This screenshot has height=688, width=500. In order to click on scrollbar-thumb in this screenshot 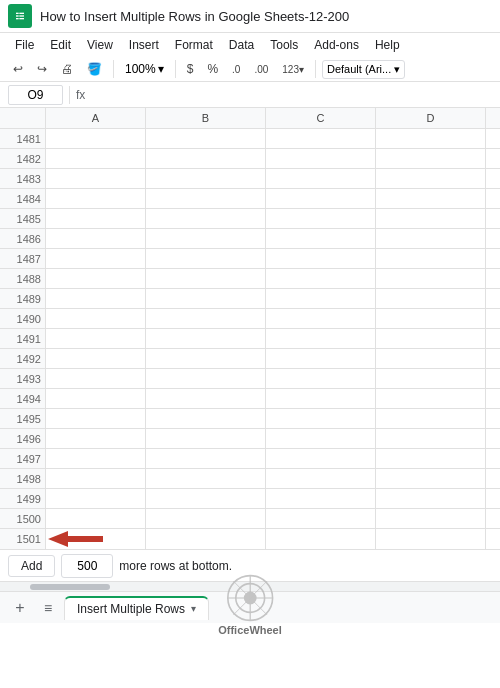, I will do `click(70, 587)`.